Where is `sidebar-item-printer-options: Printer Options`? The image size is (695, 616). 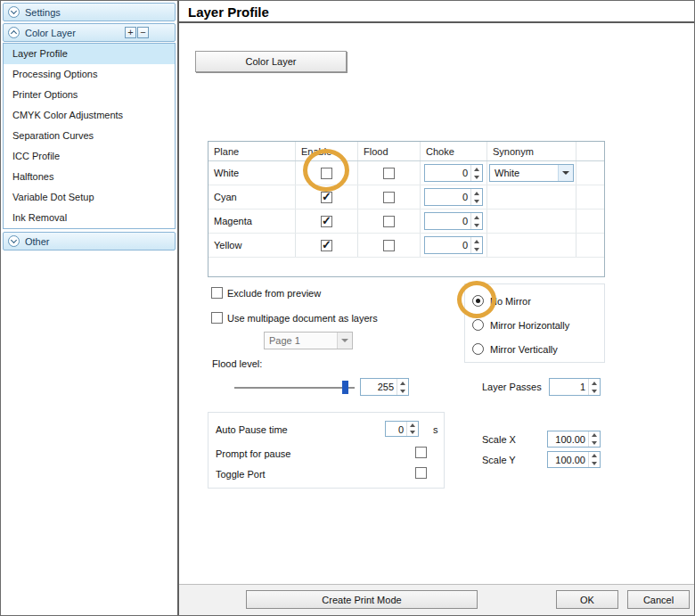
sidebar-item-printer-options: Printer Options is located at coordinates (89, 94).